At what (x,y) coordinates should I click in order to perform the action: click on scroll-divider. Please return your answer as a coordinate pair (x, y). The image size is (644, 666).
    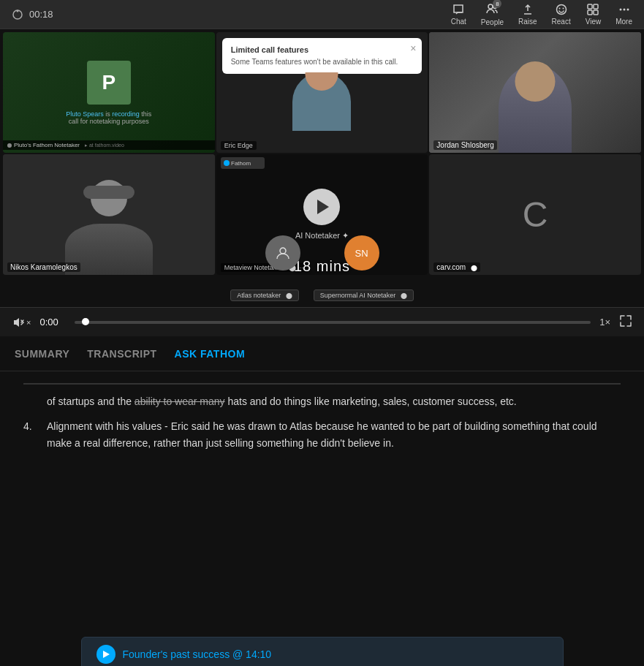
    Looking at the image, I should click on (322, 384).